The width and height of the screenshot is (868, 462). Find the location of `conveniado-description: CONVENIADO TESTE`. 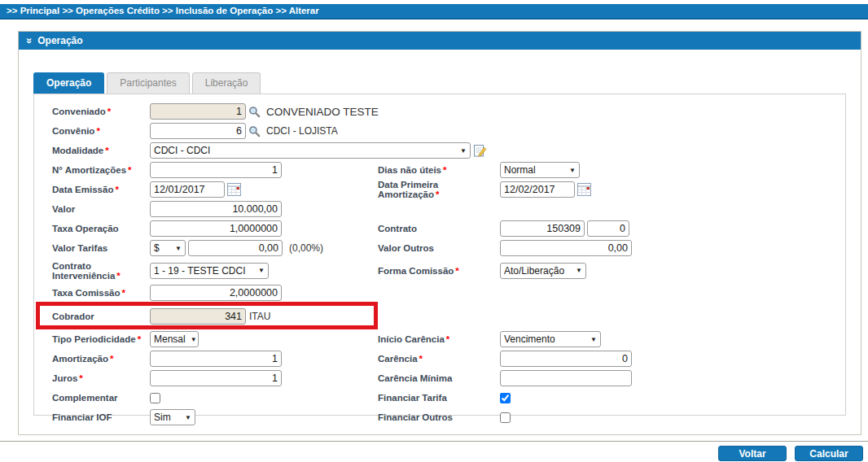

conveniado-description: CONVENIADO TESTE is located at coordinates (322, 112).